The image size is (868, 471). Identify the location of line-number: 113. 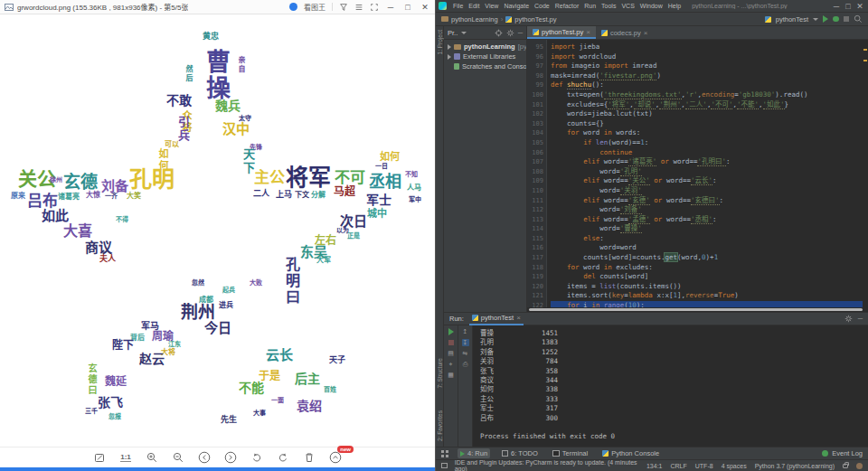
(535, 221).